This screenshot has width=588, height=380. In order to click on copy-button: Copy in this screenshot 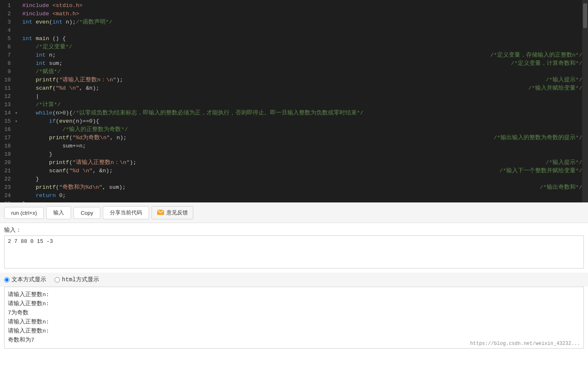, I will do `click(87, 213)`.